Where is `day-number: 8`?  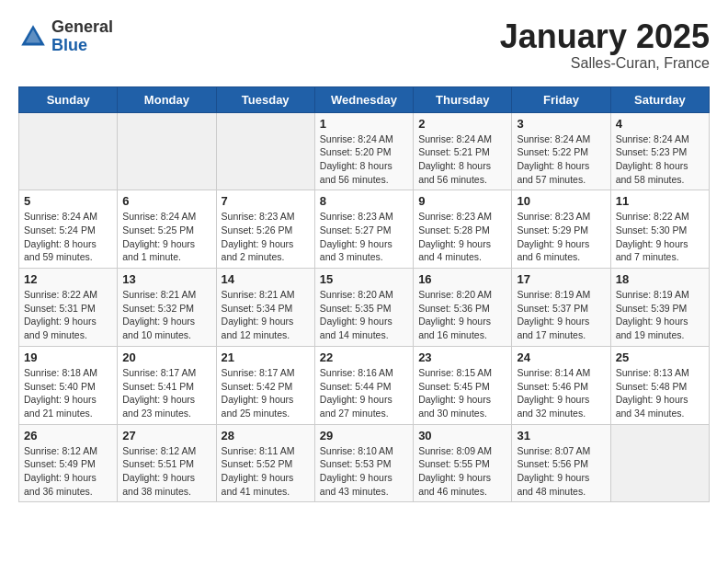 day-number: 8 is located at coordinates (364, 201).